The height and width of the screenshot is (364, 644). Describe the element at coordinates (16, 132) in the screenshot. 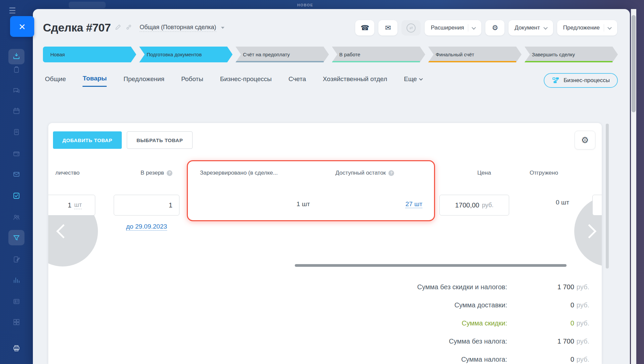

I see `document-icon` at that location.